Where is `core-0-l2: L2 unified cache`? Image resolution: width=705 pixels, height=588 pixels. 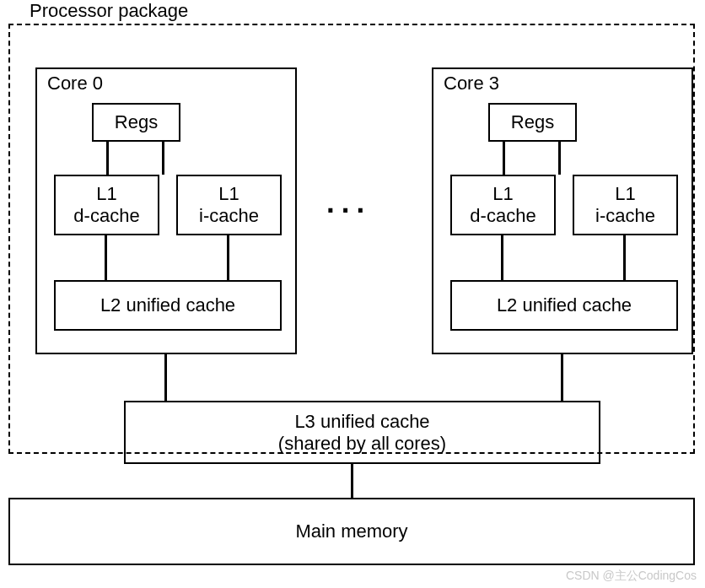
core-0-l2: L2 unified cache is located at coordinates (168, 305).